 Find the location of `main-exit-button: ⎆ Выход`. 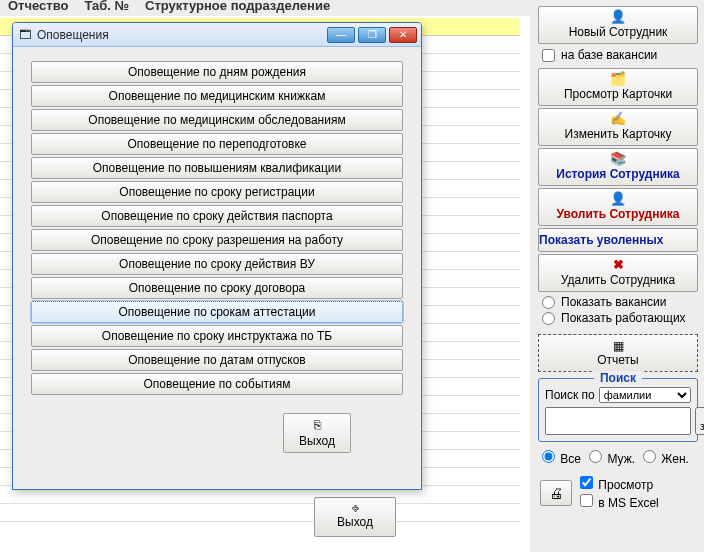

main-exit-button: ⎆ Выход is located at coordinates (355, 517).